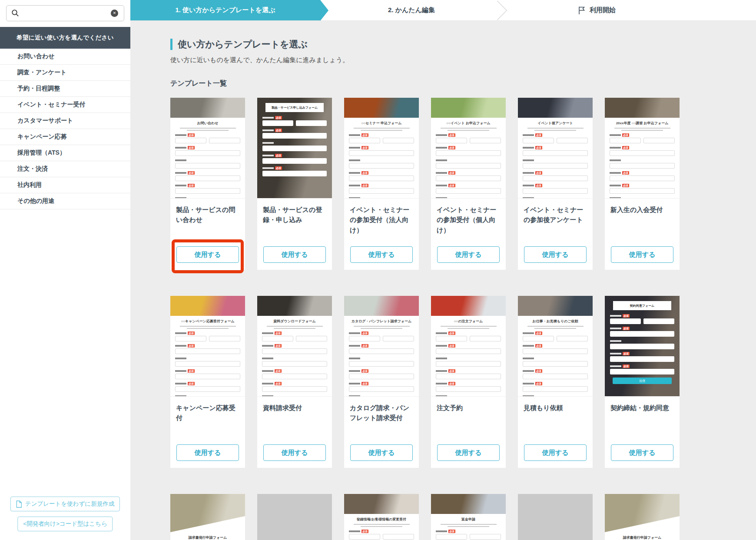 This screenshot has width=756, height=540. Describe the element at coordinates (642, 382) in the screenshot. I see `template-card: 契約同意フォーム必須必須必須必須送信契約締結・規約同意使用する` at that location.